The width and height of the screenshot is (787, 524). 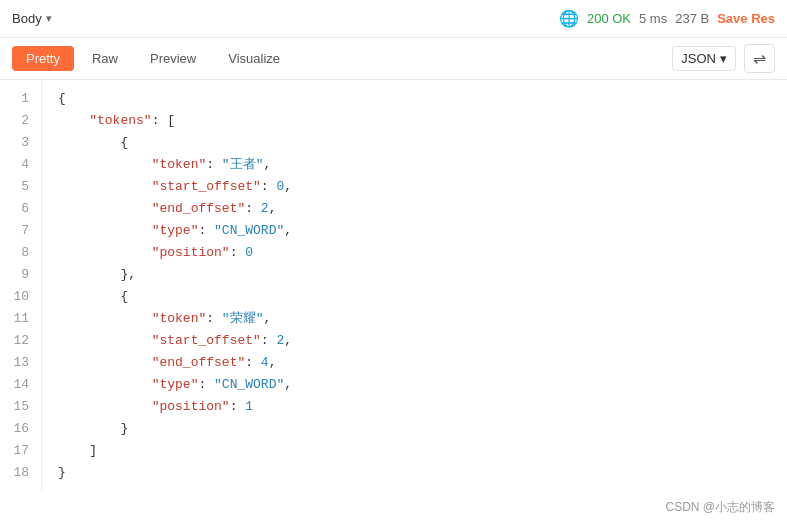 I want to click on line-number: 4, so click(x=18, y=165).